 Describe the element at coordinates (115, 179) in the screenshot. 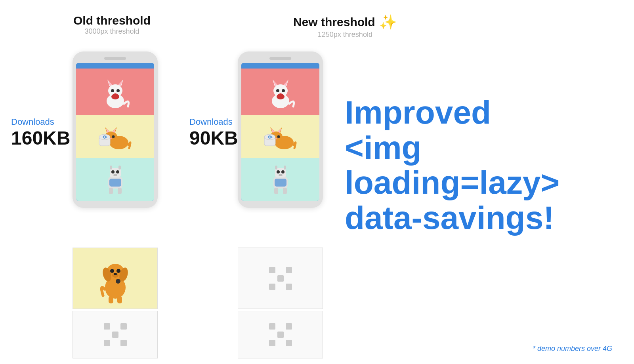

I see `left-img-dog-cyan` at that location.